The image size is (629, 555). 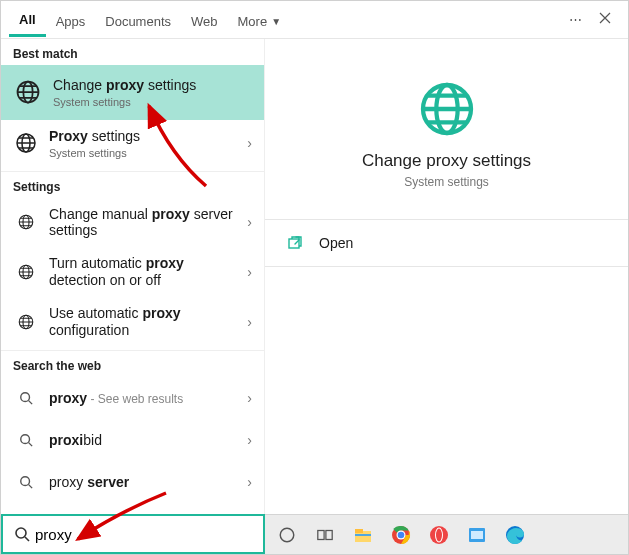 I want to click on chevron-down-icon: ▼, so click(x=276, y=22).